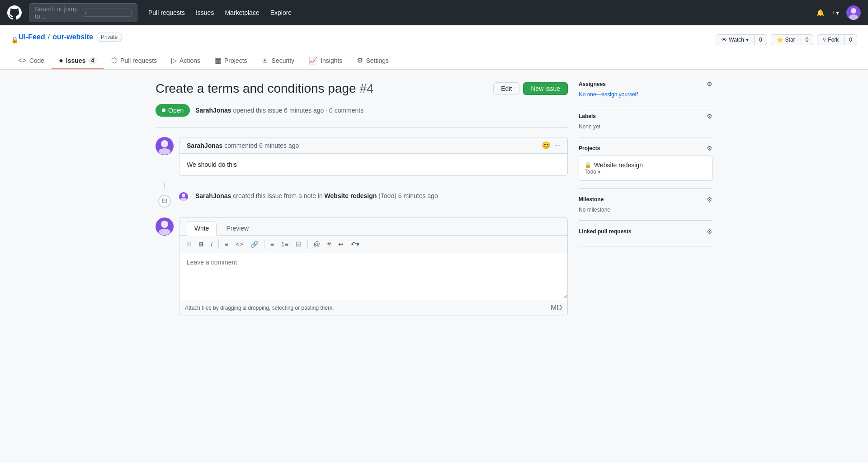 The height and width of the screenshot is (463, 868). Describe the element at coordinates (373, 244) in the screenshot. I see `reply-toolbar: H B I ≡ <> 🔗 ≡ 1≡ ☑ @ # ↩ ↶▾` at that location.